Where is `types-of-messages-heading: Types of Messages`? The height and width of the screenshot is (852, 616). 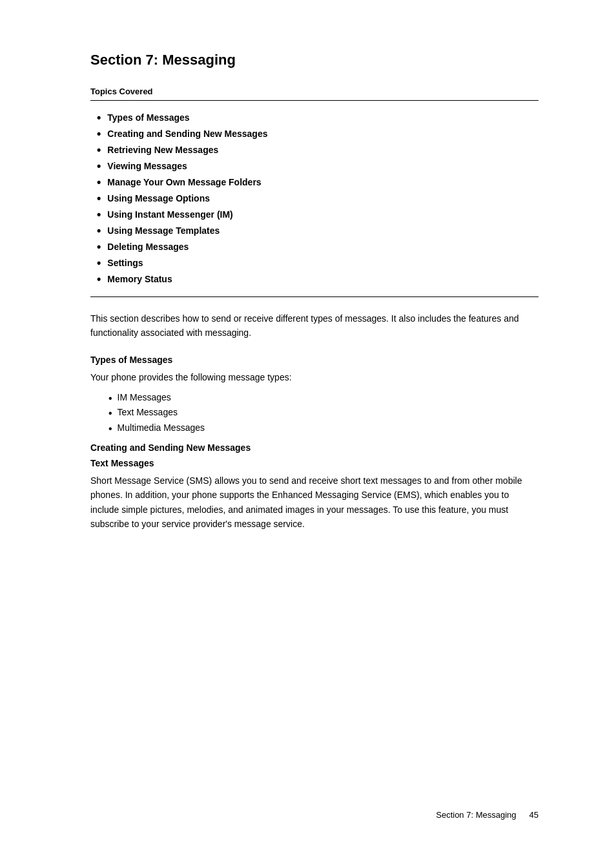 types-of-messages-heading: Types of Messages is located at coordinates (314, 360).